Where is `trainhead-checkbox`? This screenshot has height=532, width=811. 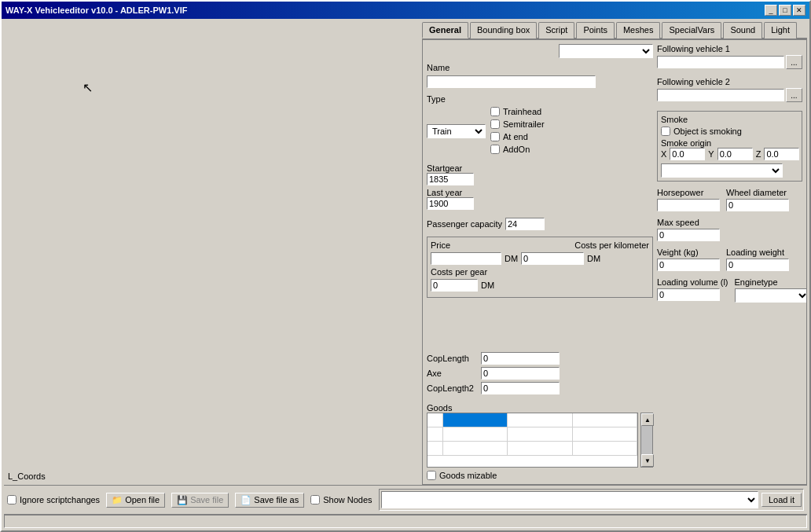 trainhead-checkbox is located at coordinates (495, 112).